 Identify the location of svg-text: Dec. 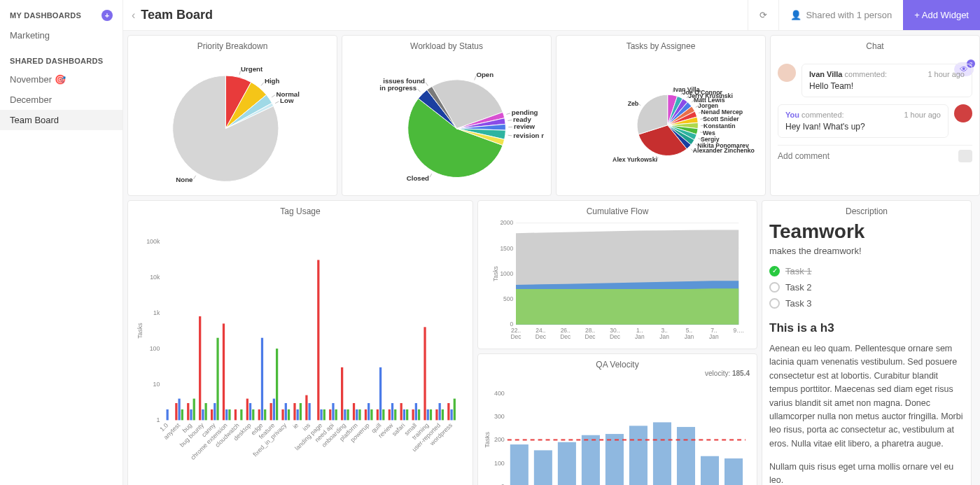
(541, 337).